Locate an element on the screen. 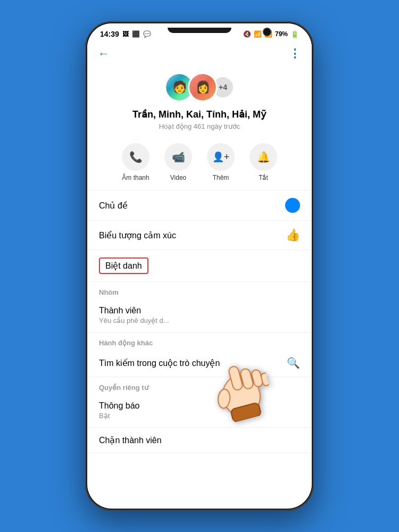  thong-bao-left: Thông báo Bật is located at coordinates (119, 411).